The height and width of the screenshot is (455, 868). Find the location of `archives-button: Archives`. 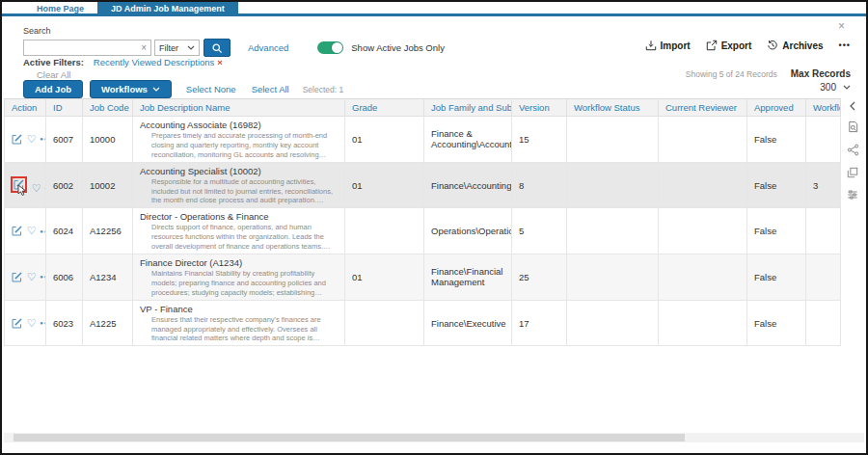

archives-button: Archives is located at coordinates (795, 45).